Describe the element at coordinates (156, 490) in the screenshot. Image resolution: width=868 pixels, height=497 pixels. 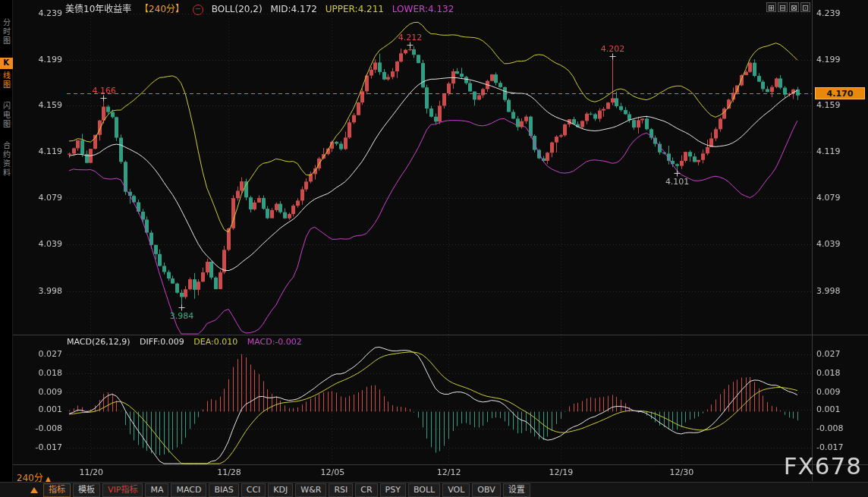
I see `toolbar-item-1: MA` at that location.